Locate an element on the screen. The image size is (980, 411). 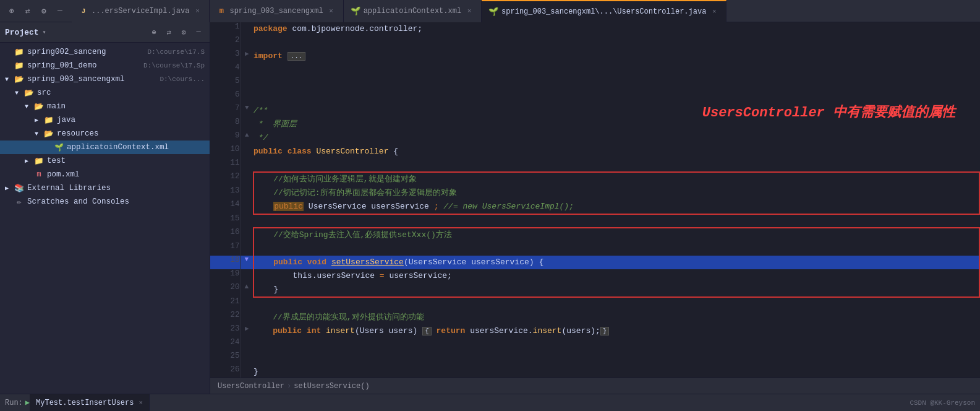
tab-spring-icon: 🌱 is located at coordinates (356, 11).